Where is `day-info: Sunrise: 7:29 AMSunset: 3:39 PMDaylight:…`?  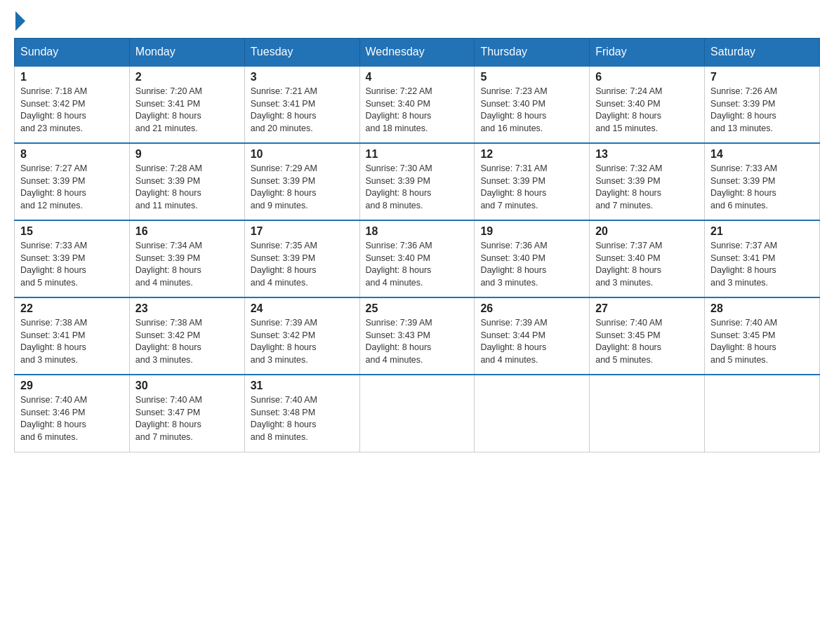 day-info: Sunrise: 7:29 AMSunset: 3:39 PMDaylight:… is located at coordinates (302, 187).